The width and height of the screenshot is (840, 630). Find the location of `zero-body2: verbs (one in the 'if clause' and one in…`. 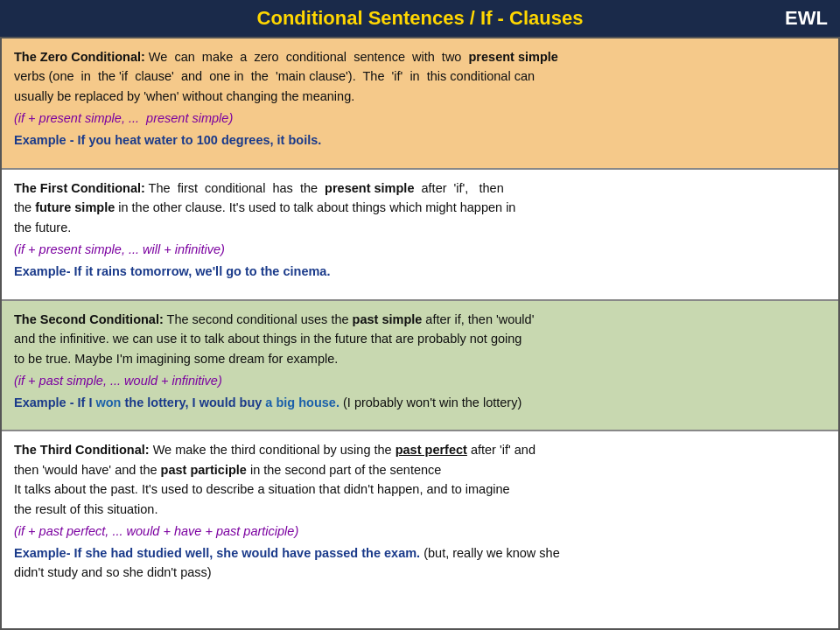

zero-body2: verbs (one in the 'if clause' and one in… is located at coordinates (275, 86).